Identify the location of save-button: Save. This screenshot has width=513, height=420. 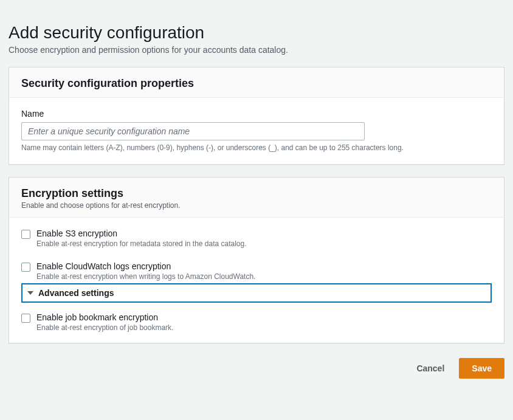
(481, 368).